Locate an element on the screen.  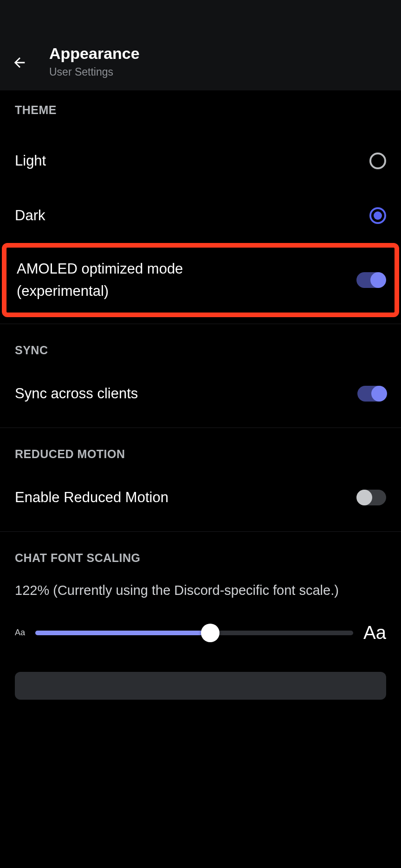
section-sync-header: SYNC is located at coordinates (200, 340).